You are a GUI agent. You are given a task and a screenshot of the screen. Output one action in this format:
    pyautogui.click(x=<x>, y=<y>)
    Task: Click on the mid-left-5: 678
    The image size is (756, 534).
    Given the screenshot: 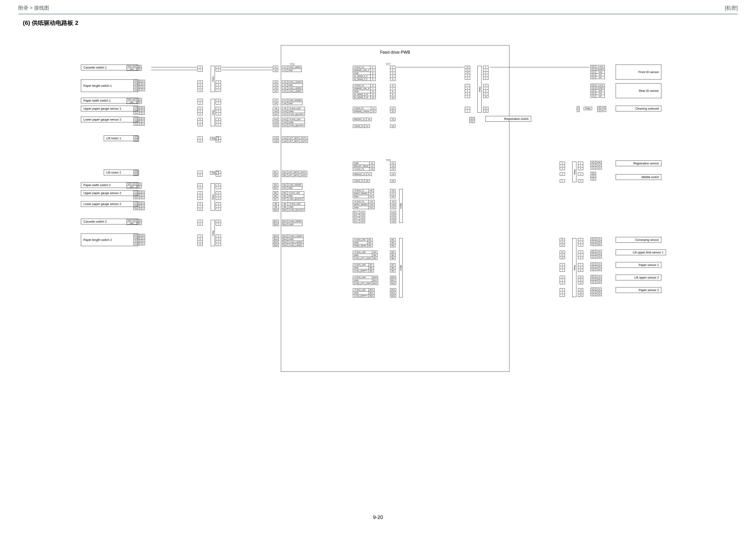 What is the action you would take?
    pyautogui.click(x=200, y=122)
    